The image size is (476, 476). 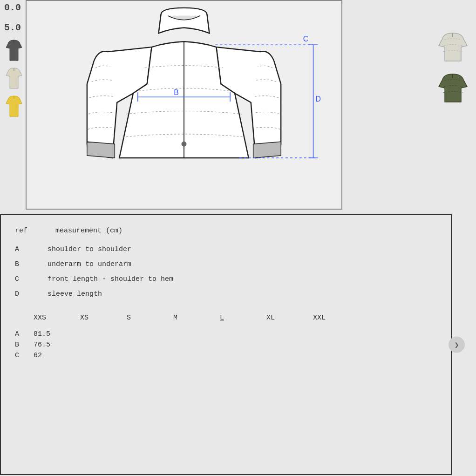 What do you see at coordinates (197, 356) in the screenshot?
I see `data-val-c-l` at bounding box center [197, 356].